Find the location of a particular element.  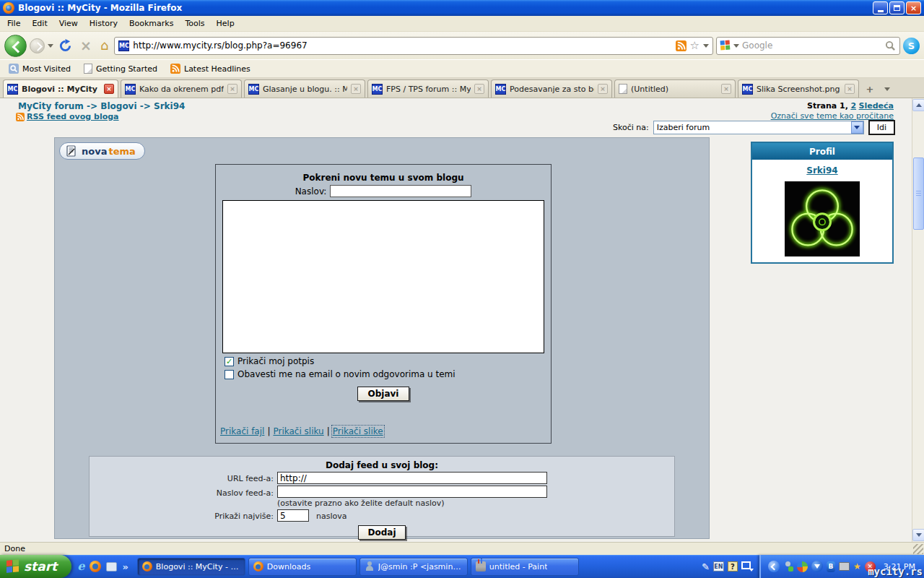

history-dropdown-icon is located at coordinates (51, 46).